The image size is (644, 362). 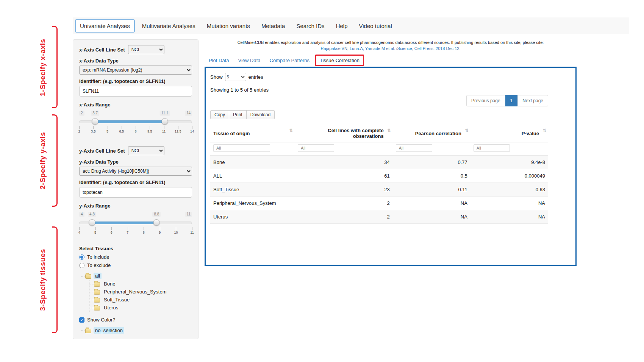 What do you see at coordinates (97, 284) in the screenshot?
I see `folder-icon` at bounding box center [97, 284].